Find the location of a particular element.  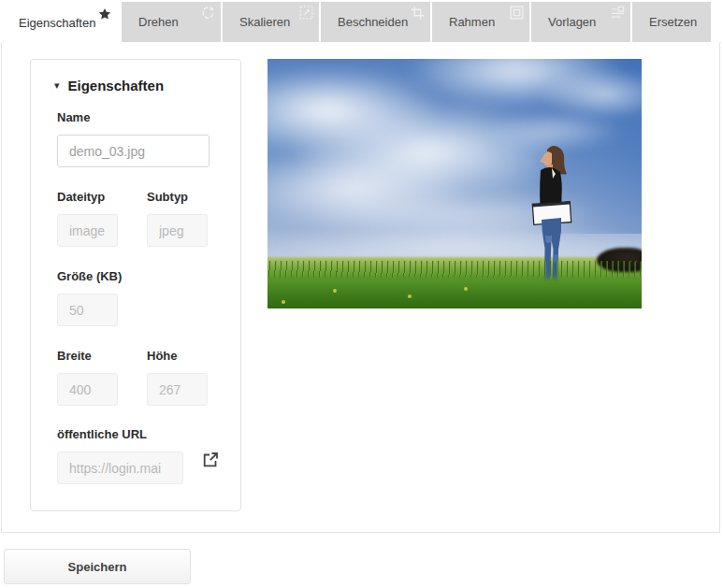

panel-title: Eigenschaften is located at coordinates (116, 86).